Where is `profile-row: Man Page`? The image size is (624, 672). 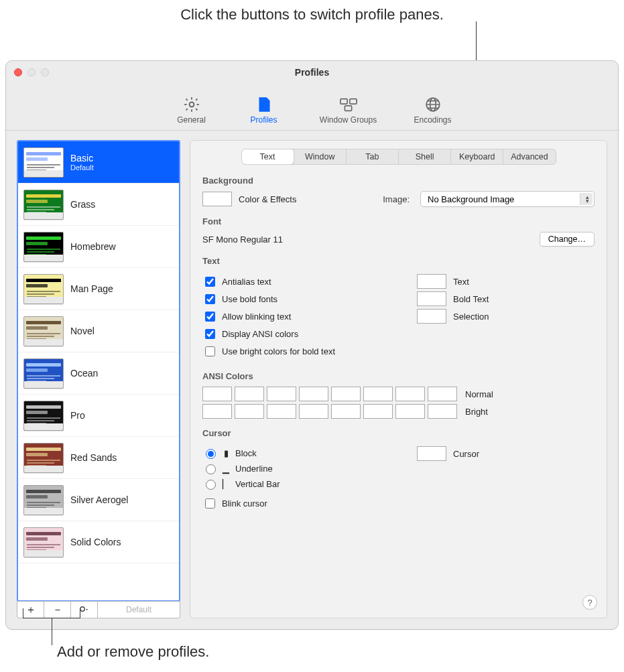 profile-row: Man Page is located at coordinates (99, 289).